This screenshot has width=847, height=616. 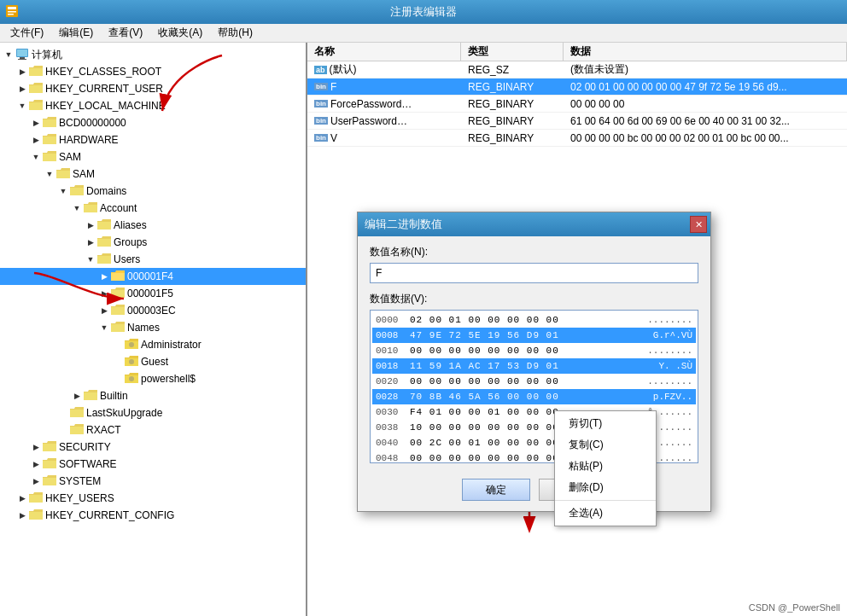 What do you see at coordinates (605, 423) in the screenshot?
I see `ctx-cut: 剪切(T)` at bounding box center [605, 423].